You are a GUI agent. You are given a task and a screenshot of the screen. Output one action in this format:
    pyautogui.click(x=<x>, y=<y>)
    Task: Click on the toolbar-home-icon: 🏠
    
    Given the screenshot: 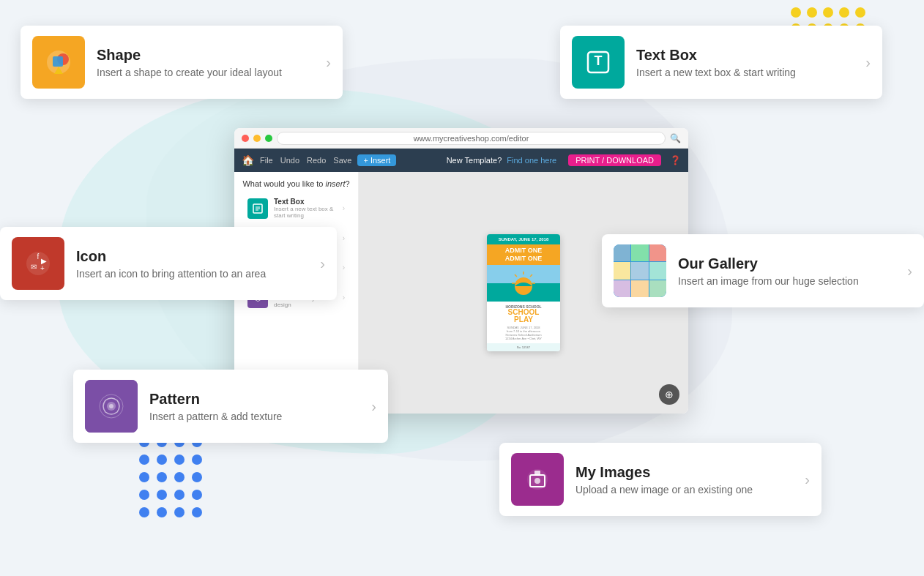 What is the action you would take?
    pyautogui.click(x=247, y=160)
    